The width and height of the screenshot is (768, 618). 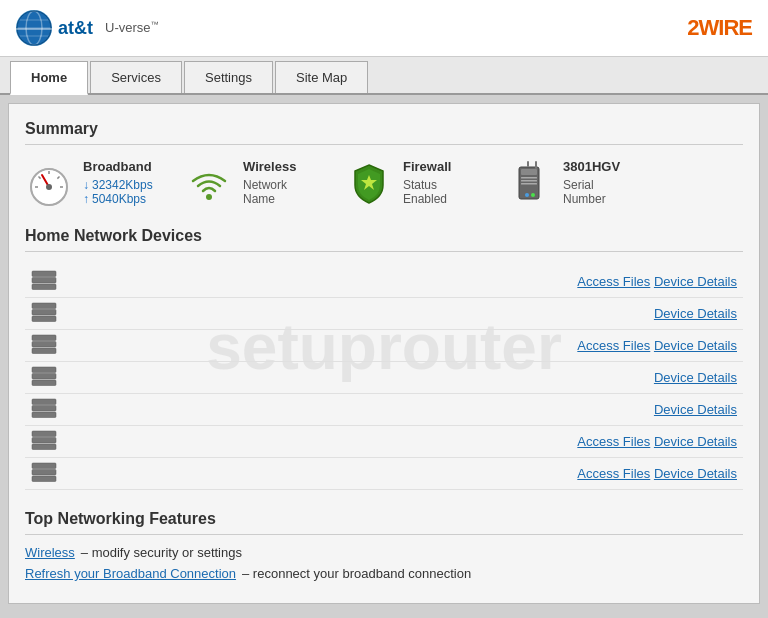 I want to click on device-row-1: Device Details, so click(x=384, y=314).